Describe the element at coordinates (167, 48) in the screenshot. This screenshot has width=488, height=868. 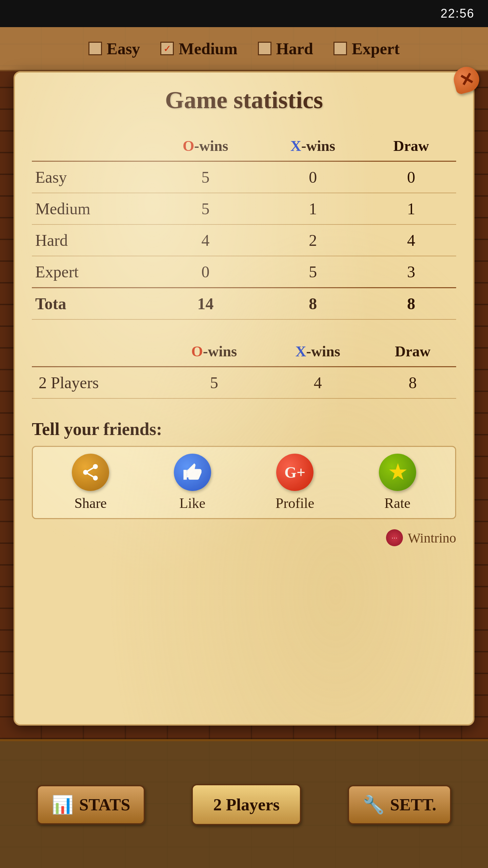
I see `medium-checkbox: ✓` at that location.